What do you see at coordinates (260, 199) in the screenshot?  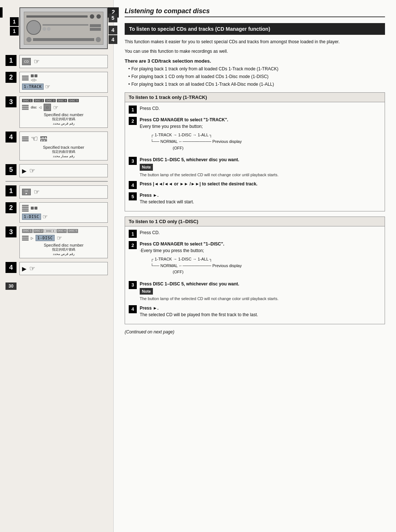 I see `track-step5-text: Press ►. The selected track will start.` at bounding box center [260, 199].